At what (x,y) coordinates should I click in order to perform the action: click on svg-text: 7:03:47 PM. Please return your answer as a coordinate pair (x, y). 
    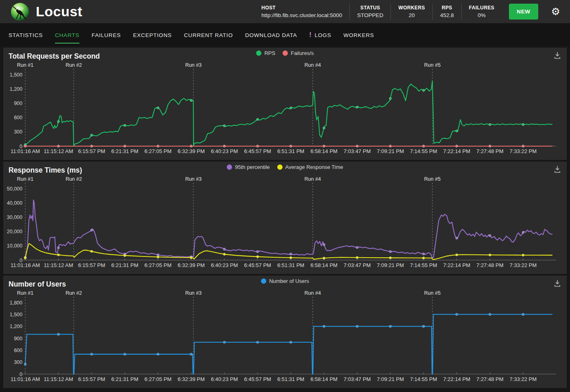
    Looking at the image, I should click on (357, 379).